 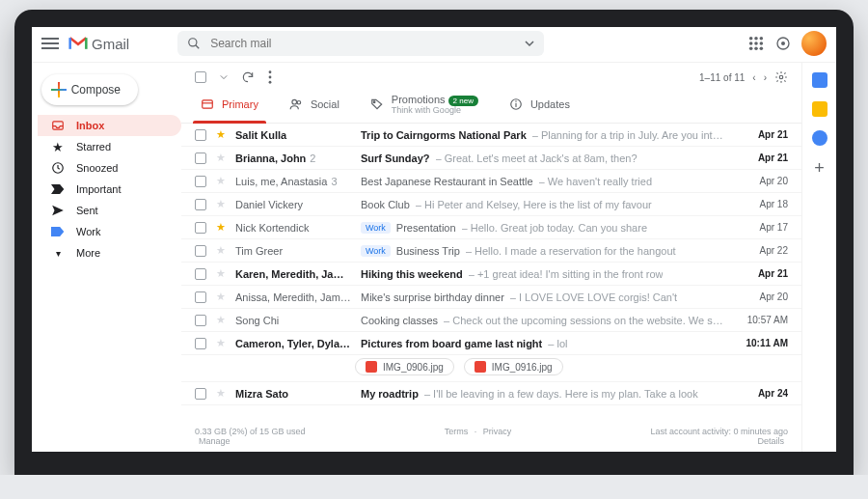 I want to click on refresh-icon, so click(x=248, y=77).